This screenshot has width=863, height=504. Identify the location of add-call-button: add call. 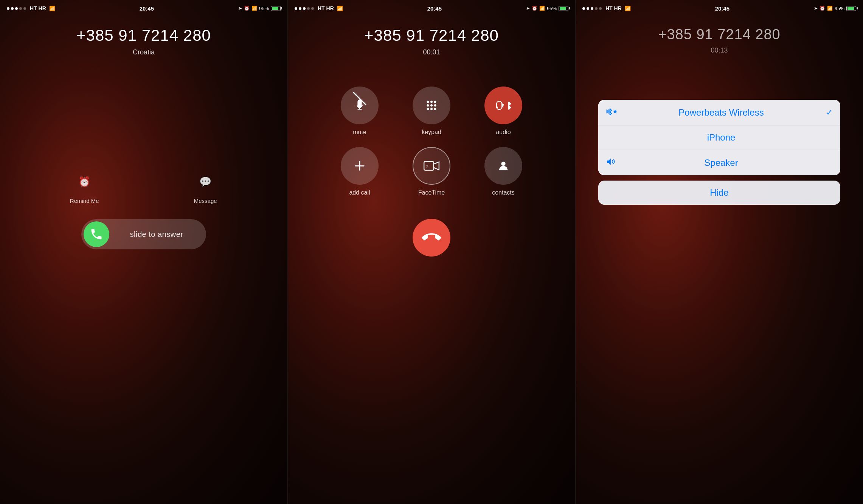
(360, 172).